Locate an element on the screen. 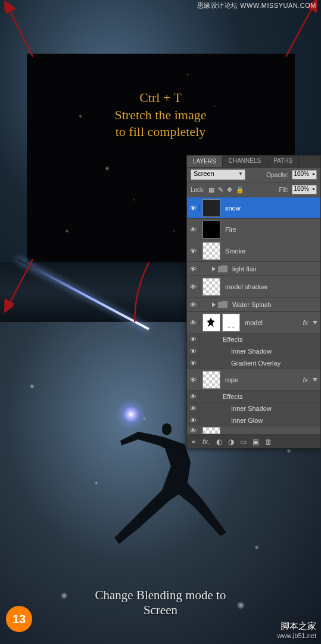  trash-icon: 🗑 is located at coordinates (269, 442).